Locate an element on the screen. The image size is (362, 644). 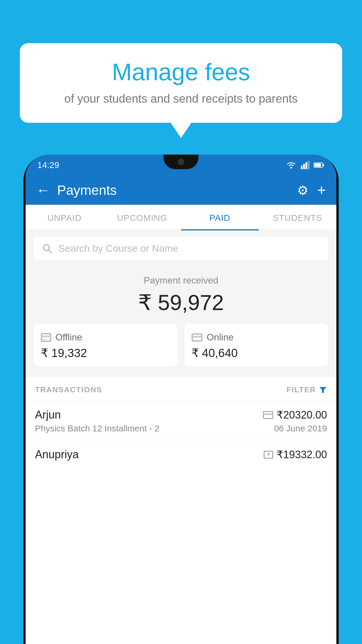
status-icons is located at coordinates (305, 165).